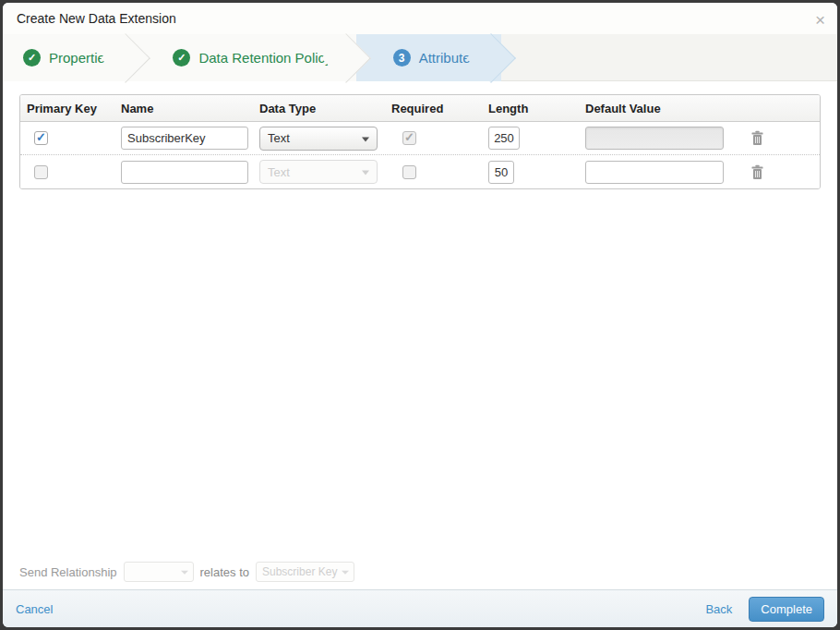  What do you see at coordinates (420, 172) in the screenshot?
I see `attribute-row: Text` at bounding box center [420, 172].